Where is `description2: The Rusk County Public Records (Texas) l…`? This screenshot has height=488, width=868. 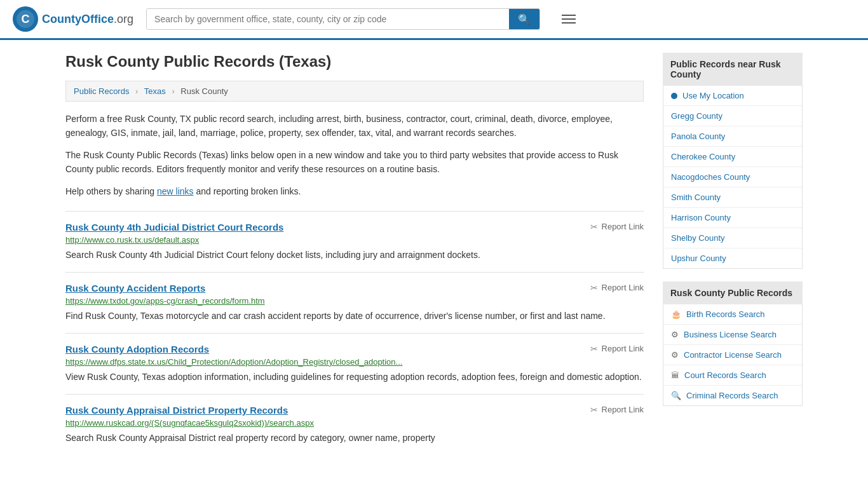
description2: The Rusk County Public Records (Texas) l… is located at coordinates (355, 163).